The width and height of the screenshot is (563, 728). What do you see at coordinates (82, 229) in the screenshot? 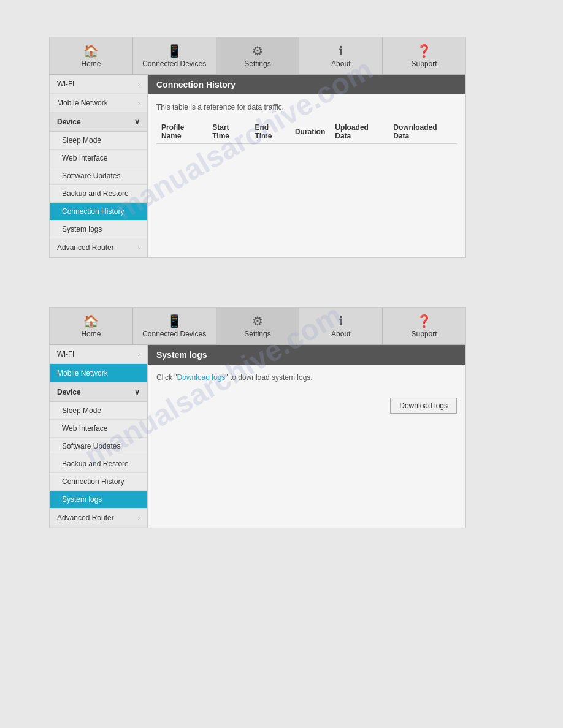
I see `sidebar-system-logs-label-1: System logs` at bounding box center [82, 229].